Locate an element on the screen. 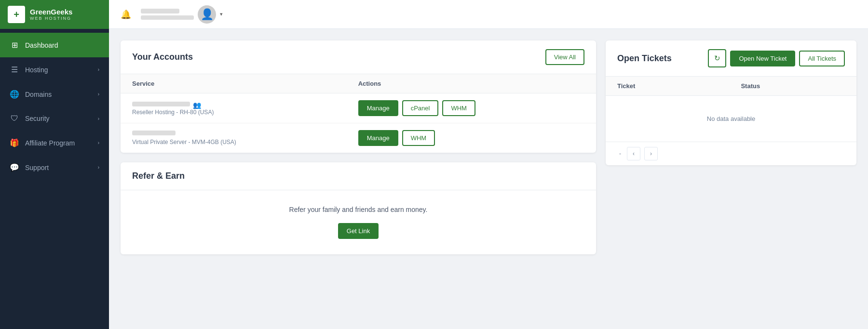 This screenshot has width=868, height=329. dashboard-icon: ⊞ is located at coordinates (14, 45).